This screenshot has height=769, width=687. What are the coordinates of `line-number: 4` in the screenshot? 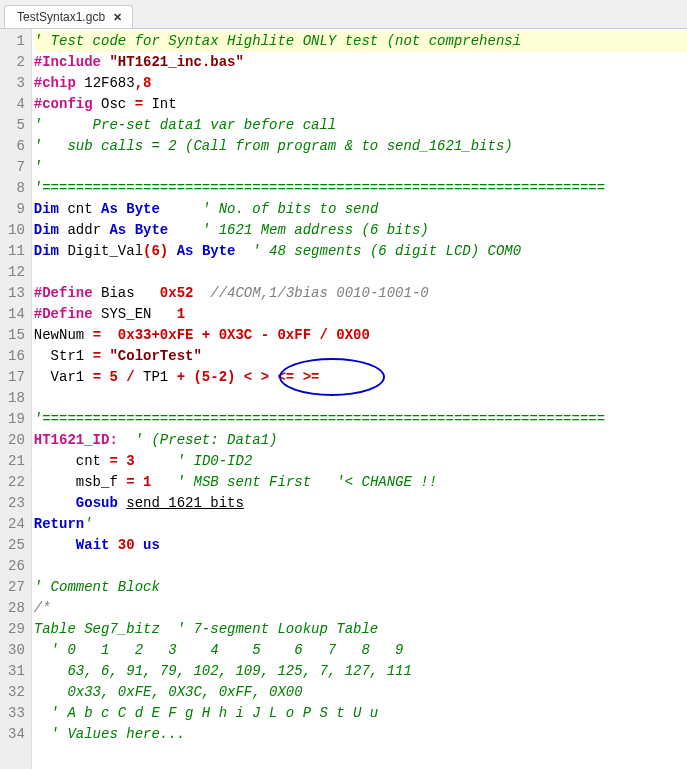 It's located at (16, 104).